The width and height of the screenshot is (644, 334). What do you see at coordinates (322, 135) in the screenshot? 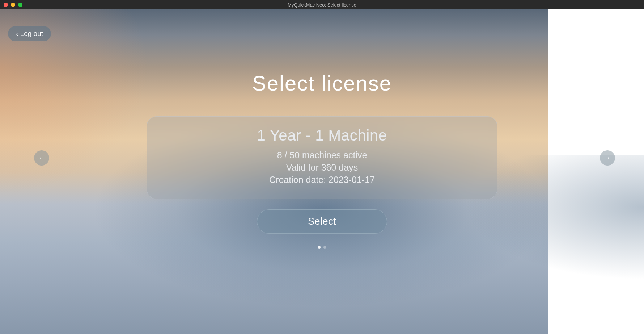
I see `license-title: 1 Year - 1 Machine` at bounding box center [322, 135].